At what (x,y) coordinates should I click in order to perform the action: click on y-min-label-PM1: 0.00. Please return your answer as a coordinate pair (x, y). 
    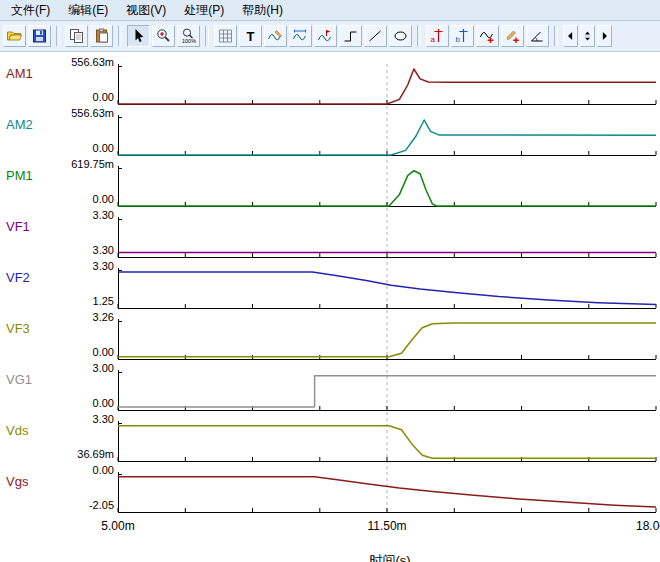
    Looking at the image, I should click on (74, 199).